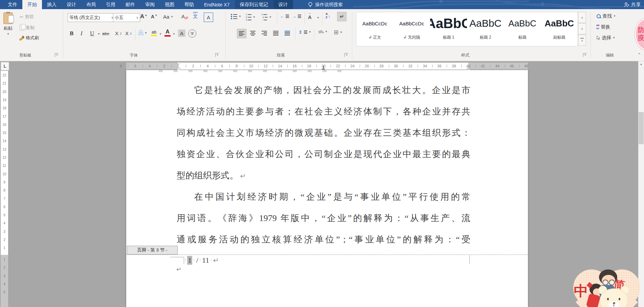  What do you see at coordinates (485, 29) in the screenshot?
I see `style-card-标题 2: AaBbC标题 2` at bounding box center [485, 29].